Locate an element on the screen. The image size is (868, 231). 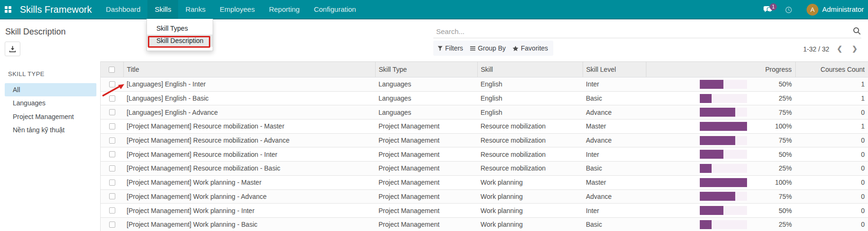
cell-skill: Resource mobilization is located at coordinates (530, 140).